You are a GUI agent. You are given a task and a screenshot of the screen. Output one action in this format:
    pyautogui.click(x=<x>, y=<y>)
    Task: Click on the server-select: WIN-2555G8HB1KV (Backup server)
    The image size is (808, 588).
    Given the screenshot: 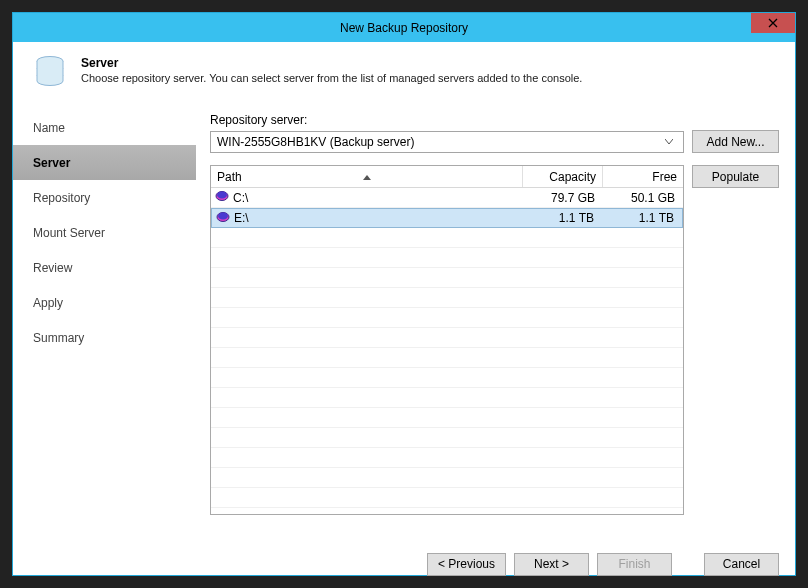 What is the action you would take?
    pyautogui.click(x=447, y=142)
    